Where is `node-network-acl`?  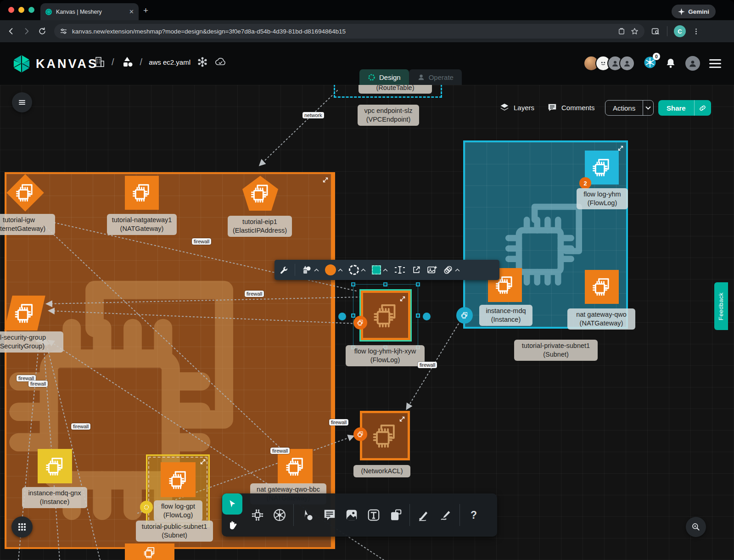 node-network-acl is located at coordinates (385, 436).